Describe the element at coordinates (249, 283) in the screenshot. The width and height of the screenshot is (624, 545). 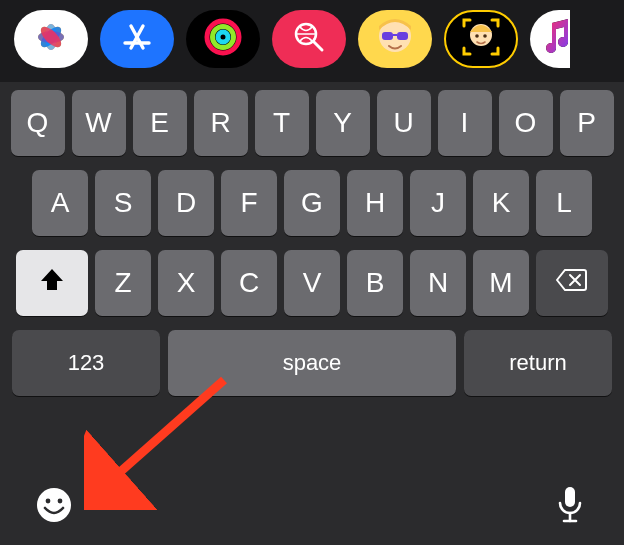
I see `key-c: C` at that location.